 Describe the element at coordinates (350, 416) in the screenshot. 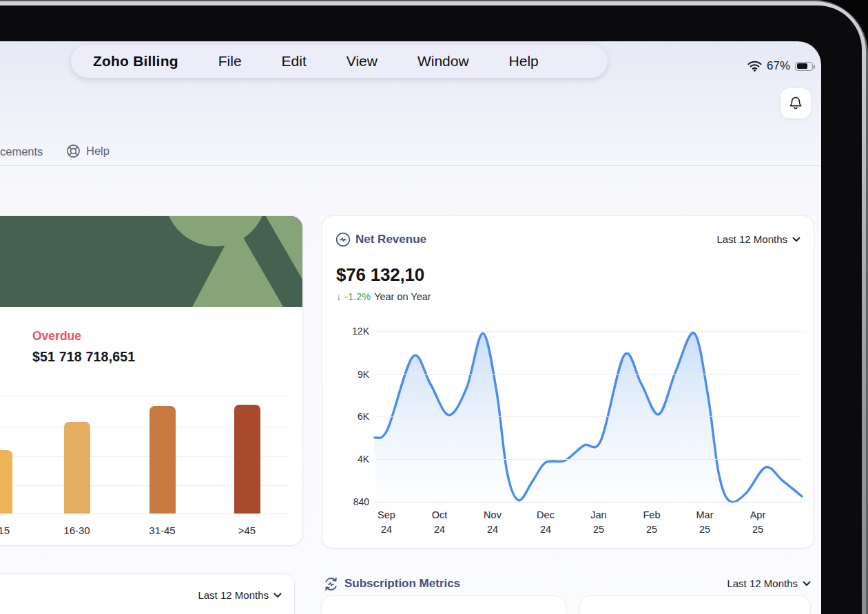

I see `y-axis-tick-label: 6K` at that location.